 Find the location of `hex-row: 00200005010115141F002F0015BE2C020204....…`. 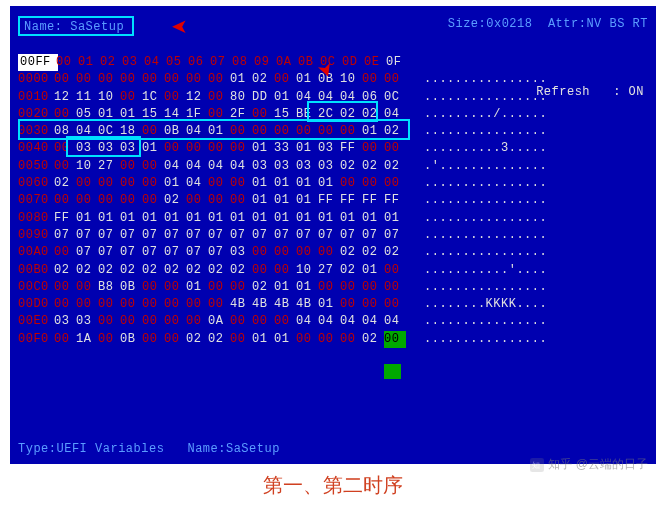

hex-row: 00200005010115141F002F0015BE2C020204....… is located at coordinates (333, 114).